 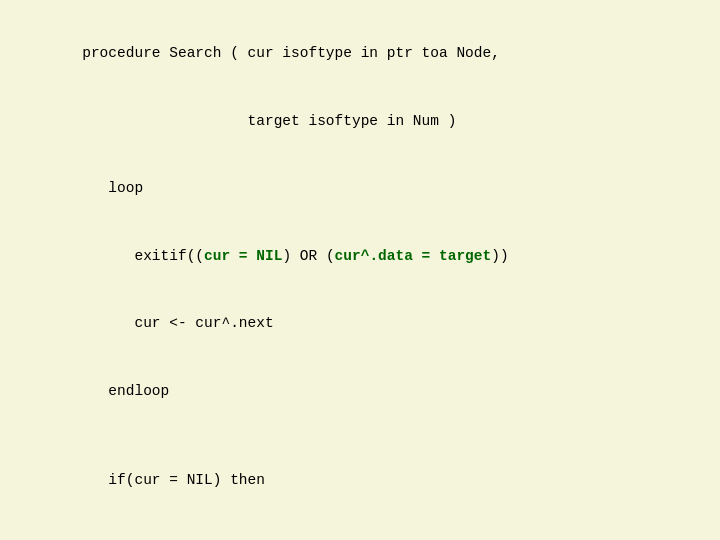 What do you see at coordinates (360, 324) in the screenshot?
I see `code-line-5: cur <- cur^.next` at bounding box center [360, 324].